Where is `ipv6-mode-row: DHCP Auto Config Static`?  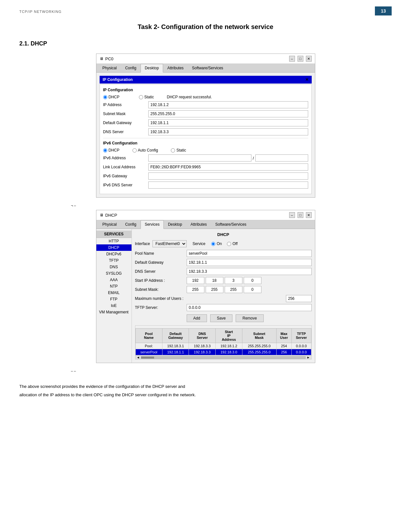 ipv6-mode-row: DHCP Auto Config Static is located at coordinates (206, 150).